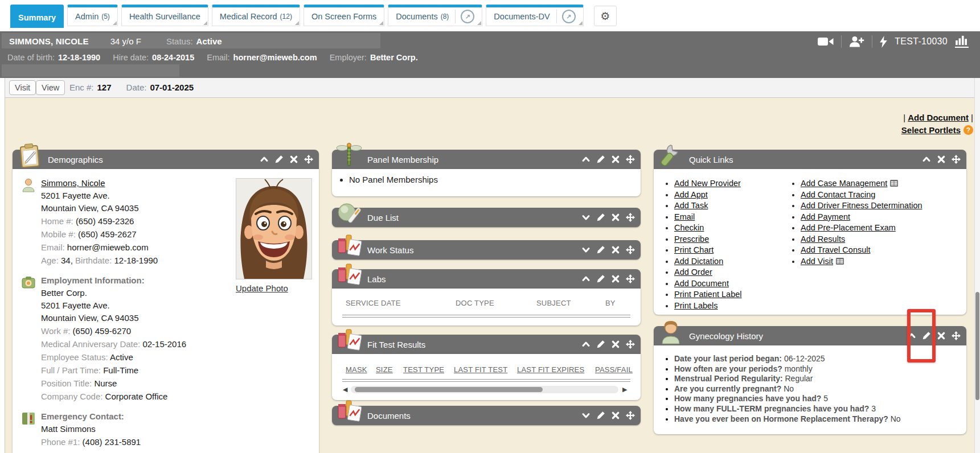 The height and width of the screenshot is (453, 980). What do you see at coordinates (694, 272) in the screenshot?
I see `quick-link: Add Order` at bounding box center [694, 272].